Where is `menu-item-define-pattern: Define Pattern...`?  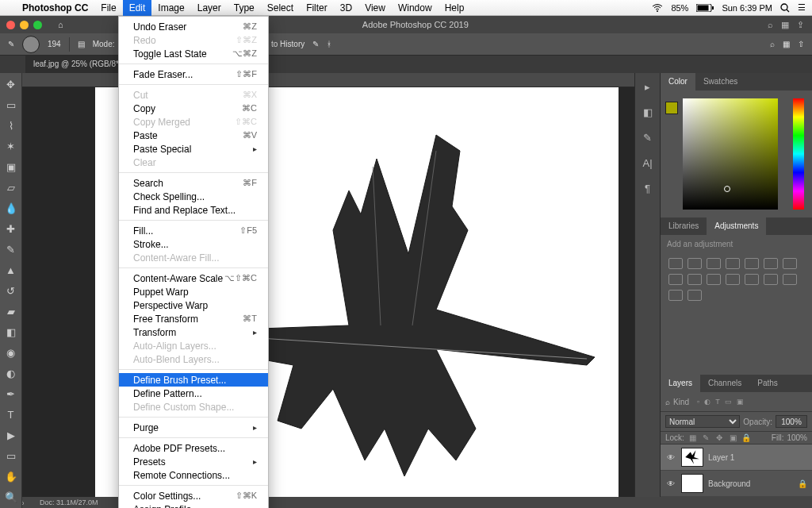 menu-item-define-pattern: Define Pattern... is located at coordinates (193, 394).